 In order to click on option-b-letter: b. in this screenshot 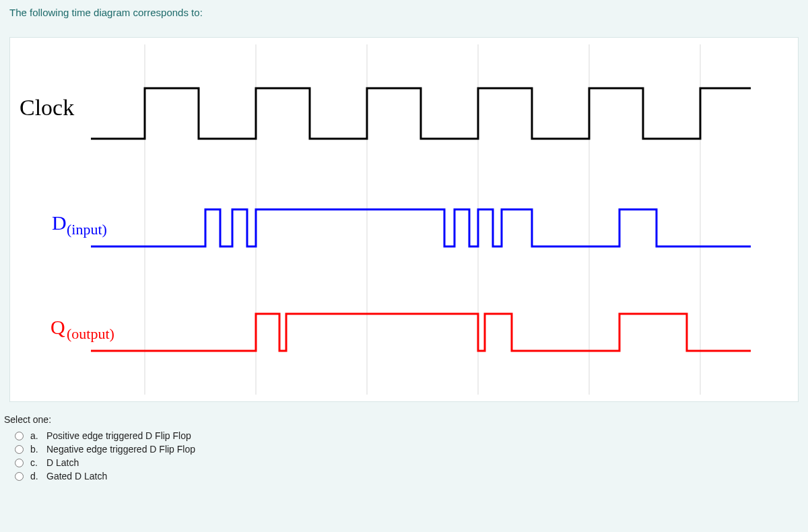, I will do `click(35, 449)`.